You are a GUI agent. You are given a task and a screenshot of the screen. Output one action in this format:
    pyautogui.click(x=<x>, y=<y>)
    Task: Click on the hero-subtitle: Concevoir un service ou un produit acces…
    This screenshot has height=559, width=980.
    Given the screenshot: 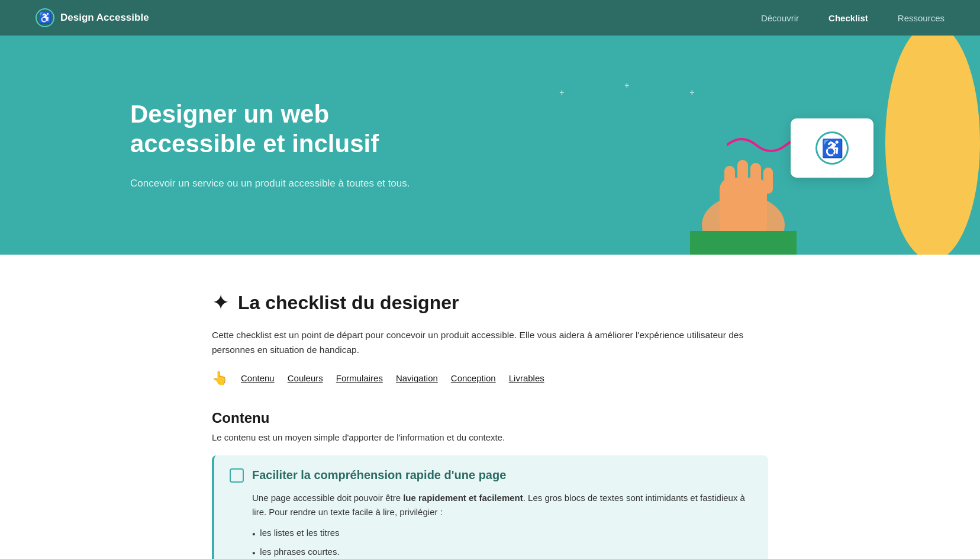 What is the action you would take?
    pyautogui.click(x=270, y=184)
    